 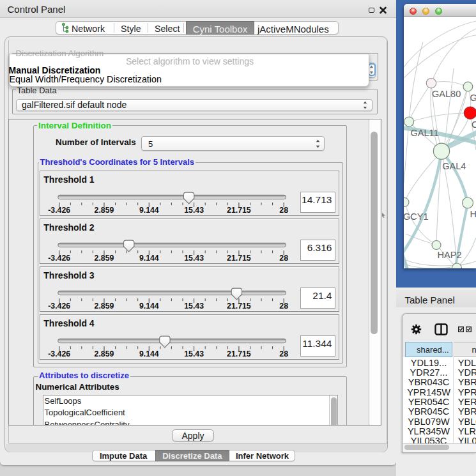 What do you see at coordinates (450, 254) in the screenshot?
I see `svg-text: HAP2` at bounding box center [450, 254].